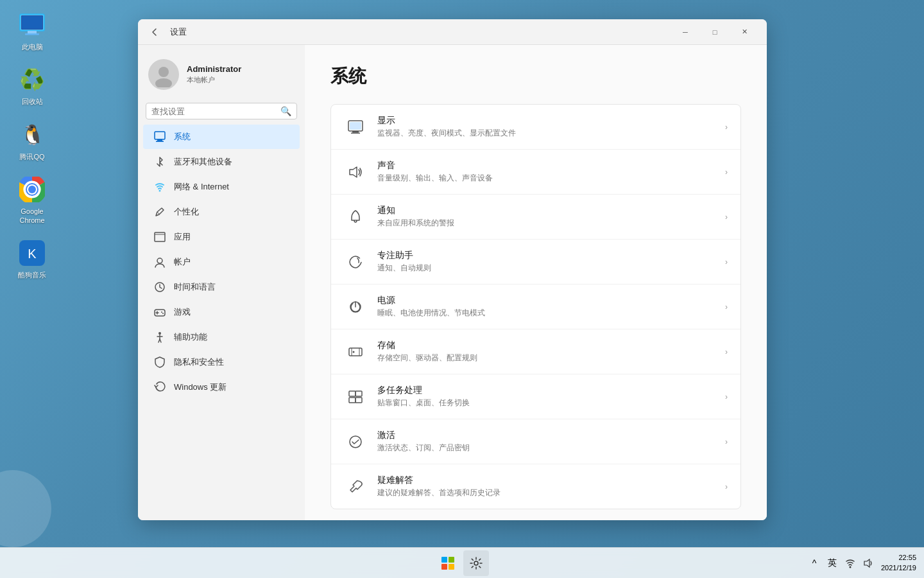 The height and width of the screenshot is (578, 924). I want to click on maximize-button: □, so click(715, 32).